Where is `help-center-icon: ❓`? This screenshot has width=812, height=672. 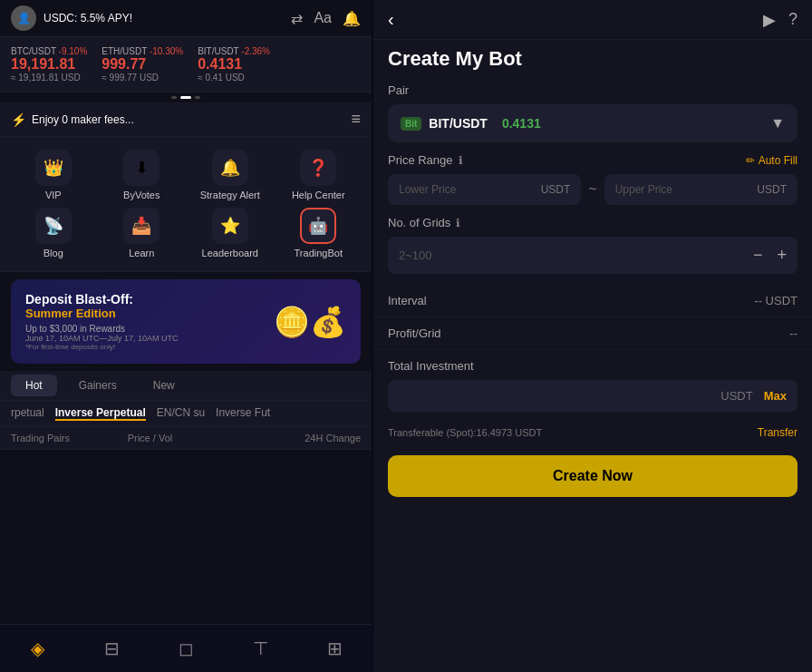 help-center-icon: ❓ is located at coordinates (318, 168).